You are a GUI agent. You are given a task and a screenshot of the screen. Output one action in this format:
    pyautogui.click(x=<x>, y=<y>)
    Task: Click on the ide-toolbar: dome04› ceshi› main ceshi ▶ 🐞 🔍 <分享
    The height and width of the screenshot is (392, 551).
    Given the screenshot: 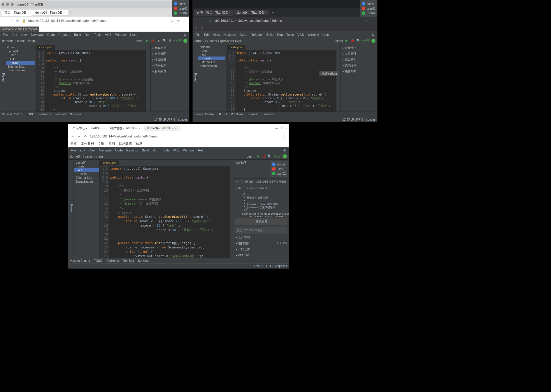 What is the action you would take?
    pyautogui.click(x=178, y=156)
    